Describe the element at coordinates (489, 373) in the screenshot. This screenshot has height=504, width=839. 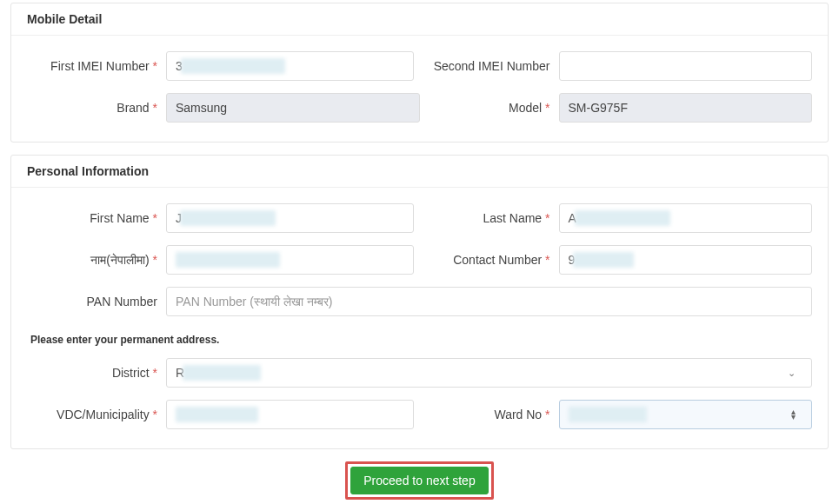
I see `district-select: R ⌄` at that location.